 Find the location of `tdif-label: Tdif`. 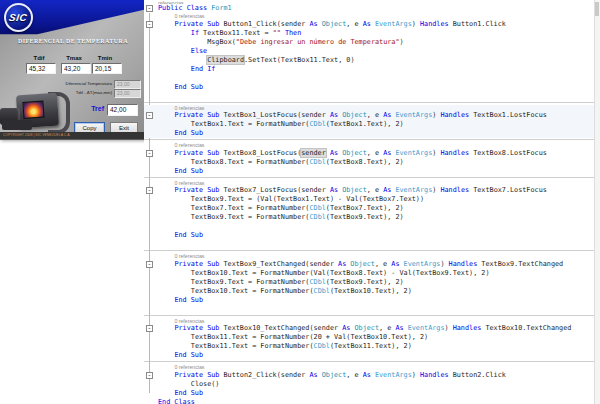

tdif-label: Tdif is located at coordinates (39, 58).